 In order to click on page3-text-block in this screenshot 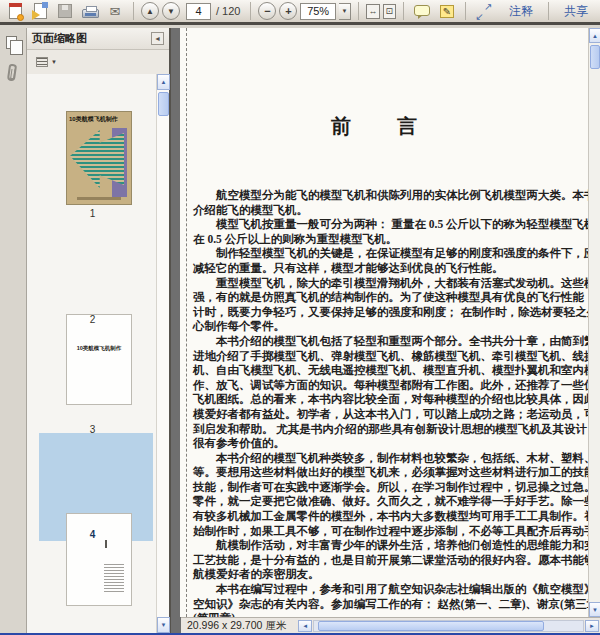, I will do `click(114, 578)`.